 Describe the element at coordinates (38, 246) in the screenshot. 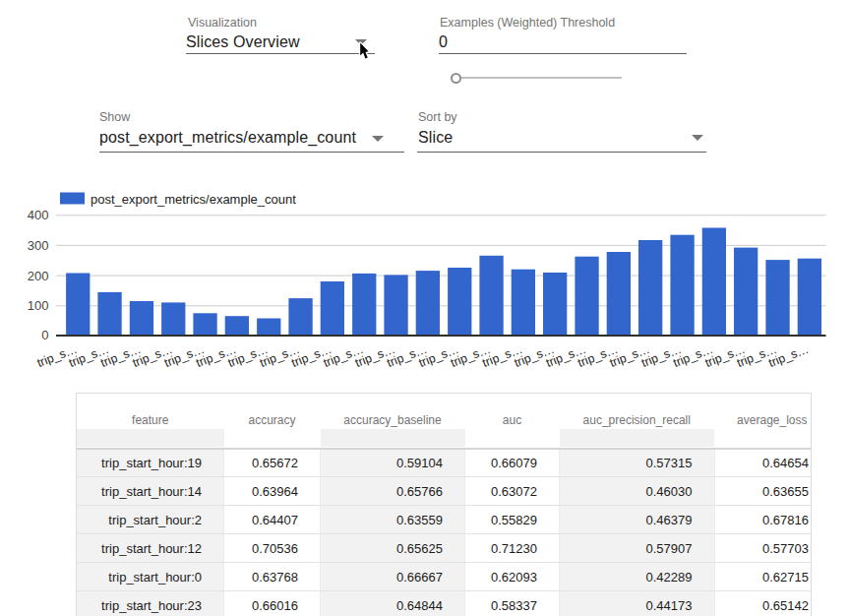

I see `svg-text: 300` at that location.